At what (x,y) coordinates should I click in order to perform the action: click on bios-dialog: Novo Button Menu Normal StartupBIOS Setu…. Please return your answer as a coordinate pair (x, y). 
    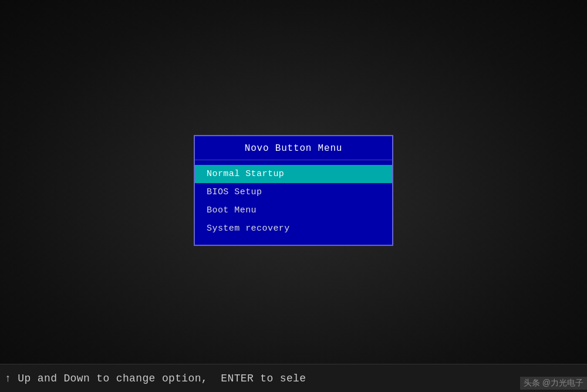
    Looking at the image, I should click on (294, 190).